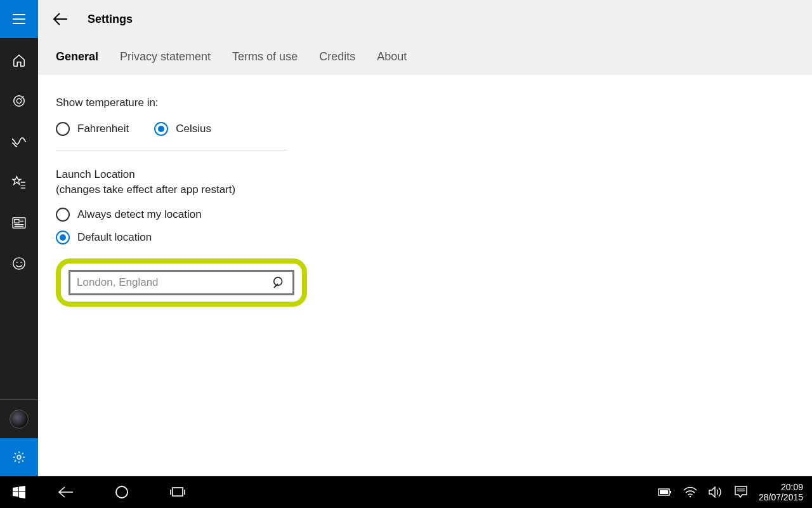 This screenshot has width=812, height=508. Describe the element at coordinates (77, 57) in the screenshot. I see `tab-general: General` at that location.